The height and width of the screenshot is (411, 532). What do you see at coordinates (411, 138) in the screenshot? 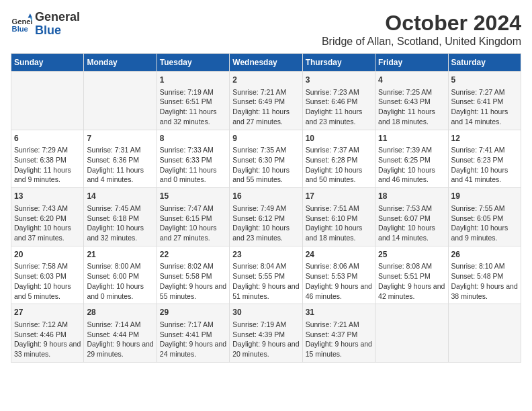
I see `day-number: 11` at bounding box center [411, 138].